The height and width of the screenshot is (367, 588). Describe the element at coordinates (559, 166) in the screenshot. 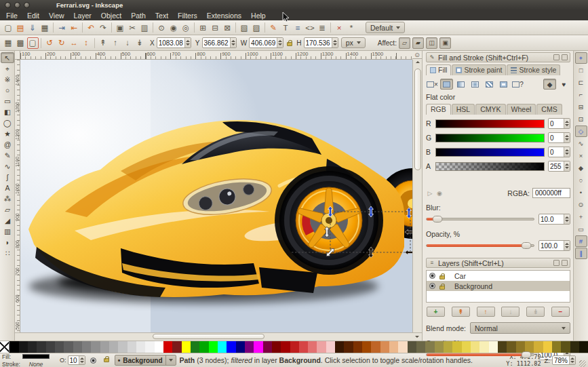

I see `channel-value-input: 255` at that location.